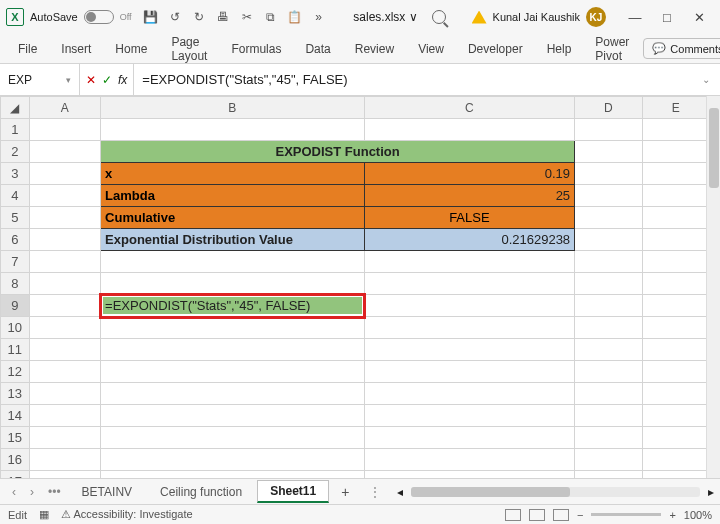  What do you see at coordinates (15, 17) in the screenshot?
I see `excel-icon: X` at bounding box center [15, 17].